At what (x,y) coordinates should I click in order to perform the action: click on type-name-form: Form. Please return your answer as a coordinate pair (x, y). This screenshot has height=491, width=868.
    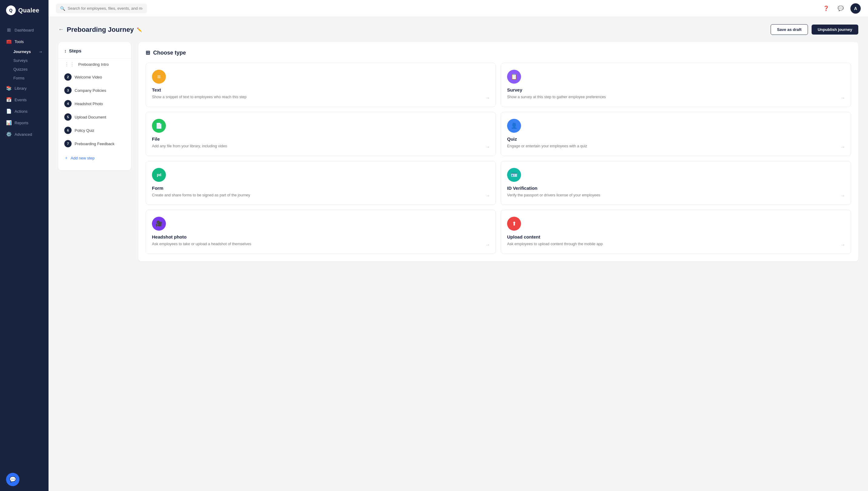
    Looking at the image, I should click on (320, 188).